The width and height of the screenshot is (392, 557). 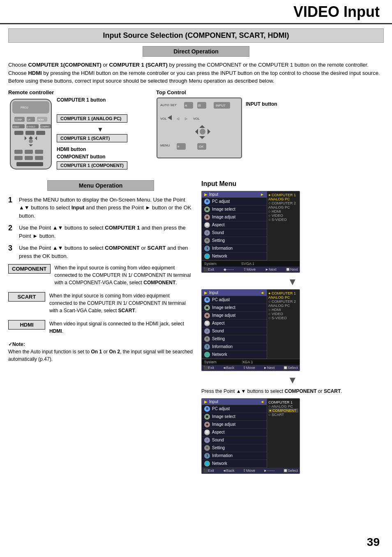 What do you see at coordinates (190, 12) in the screenshot?
I see `page-title: VIDEO Input` at bounding box center [190, 12].